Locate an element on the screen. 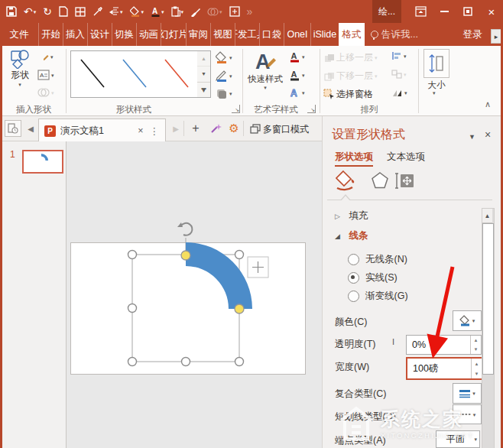 The image size is (503, 448). resize-handle-se is located at coordinates (240, 362).